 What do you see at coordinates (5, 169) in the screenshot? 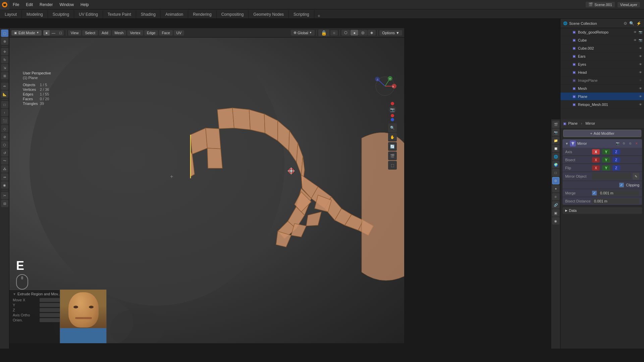
I see `randomize-btn: ⁂` at bounding box center [5, 169].